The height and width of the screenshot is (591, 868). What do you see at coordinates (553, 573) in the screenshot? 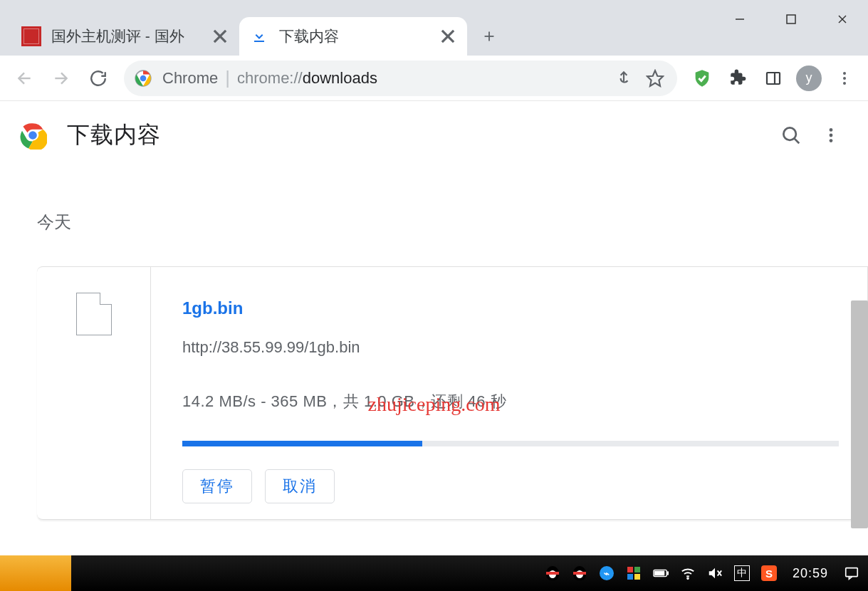
I see `qq-tray-icon` at bounding box center [553, 573].